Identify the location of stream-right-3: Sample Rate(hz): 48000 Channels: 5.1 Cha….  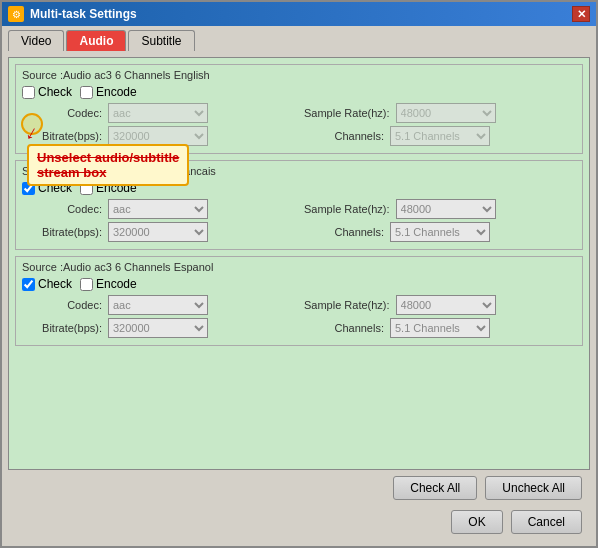
(440, 318).